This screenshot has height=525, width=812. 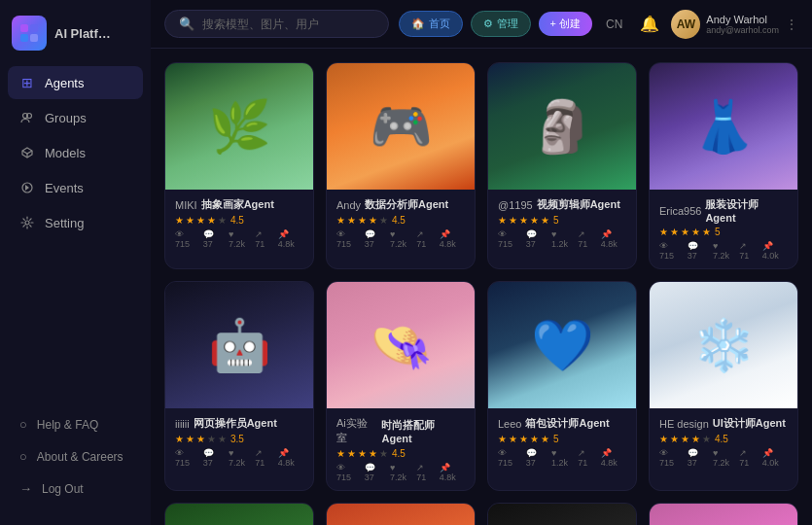 I want to click on header-actions: 🏠 首页 ⚙ 管理 + 创建 CN 🔔 AW Andy Warhol andy@…, so click(x=599, y=24).